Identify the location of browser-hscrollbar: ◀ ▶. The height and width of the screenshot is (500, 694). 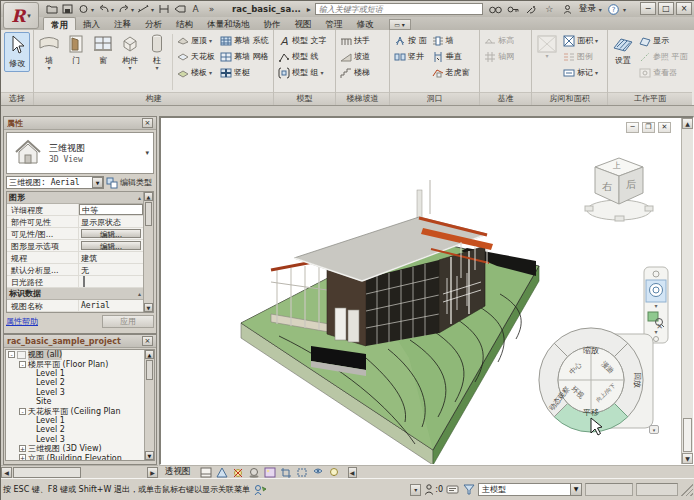
(80, 472).